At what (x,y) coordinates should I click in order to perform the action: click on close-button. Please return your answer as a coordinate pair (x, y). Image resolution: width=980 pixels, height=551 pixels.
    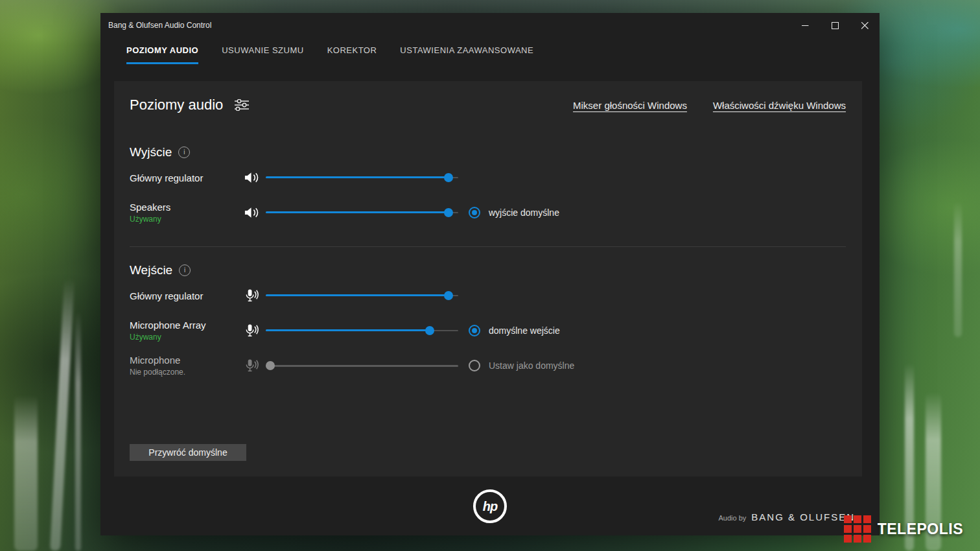
    Looking at the image, I should click on (865, 25).